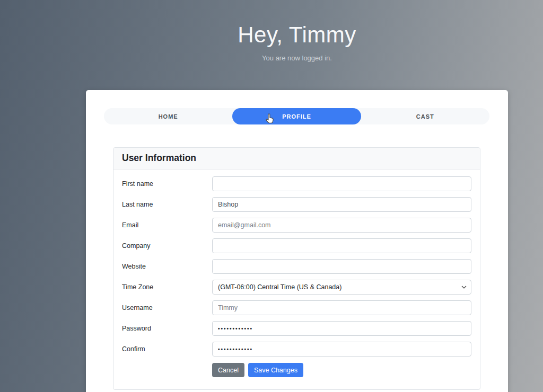 The width and height of the screenshot is (543, 392). Describe the element at coordinates (341, 266) in the screenshot. I see `website-input` at that location.